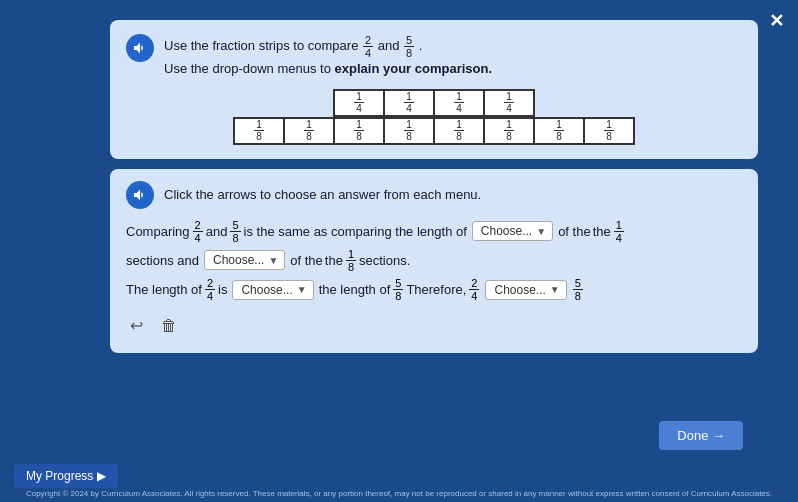  What do you see at coordinates (414, 68) in the screenshot?
I see `bold-instruction: explain your comparison.` at bounding box center [414, 68].